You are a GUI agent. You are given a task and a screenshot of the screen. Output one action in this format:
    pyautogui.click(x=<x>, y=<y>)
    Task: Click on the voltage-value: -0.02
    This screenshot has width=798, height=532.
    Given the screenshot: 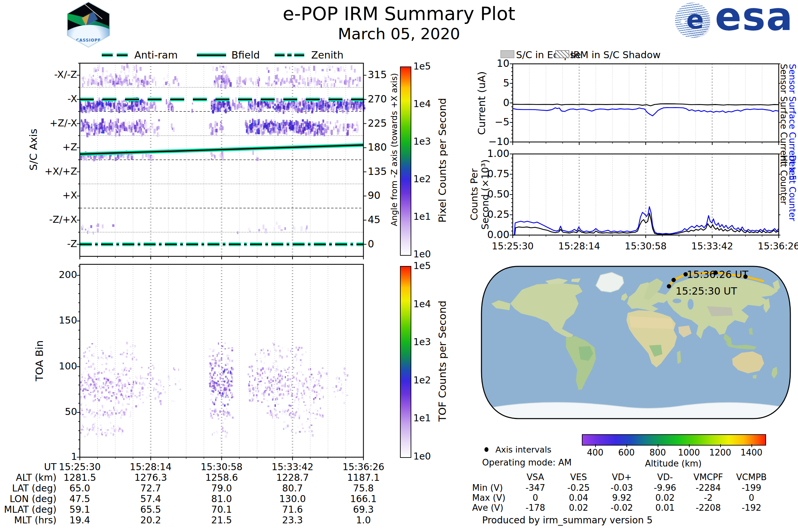 What is the action you would take?
    pyautogui.click(x=622, y=508)
    